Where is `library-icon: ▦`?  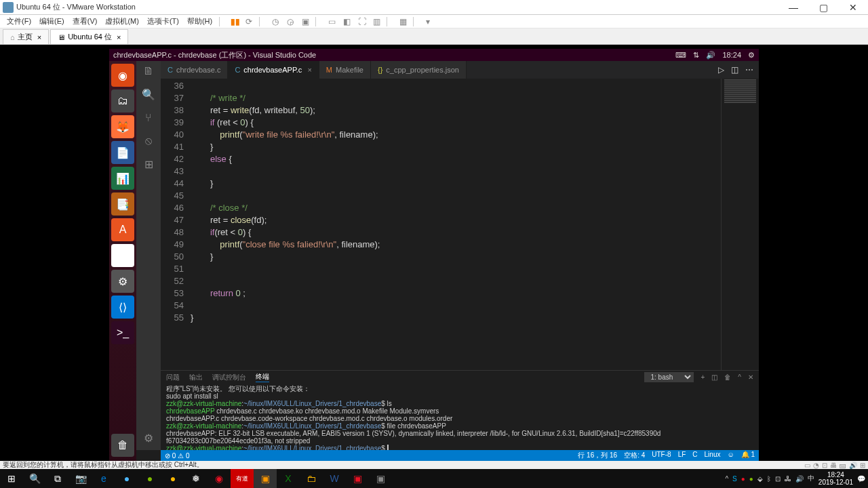
library-icon: ▦ is located at coordinates (400, 22).